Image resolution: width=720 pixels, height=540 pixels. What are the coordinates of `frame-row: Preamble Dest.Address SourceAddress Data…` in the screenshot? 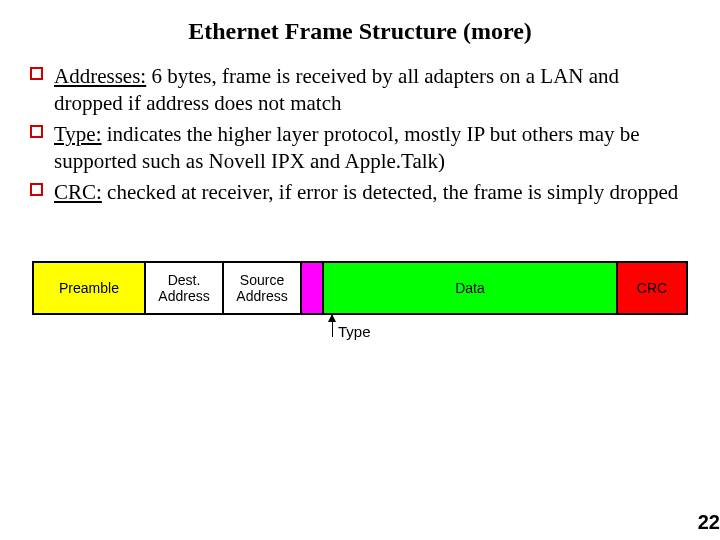 It's located at (360, 288).